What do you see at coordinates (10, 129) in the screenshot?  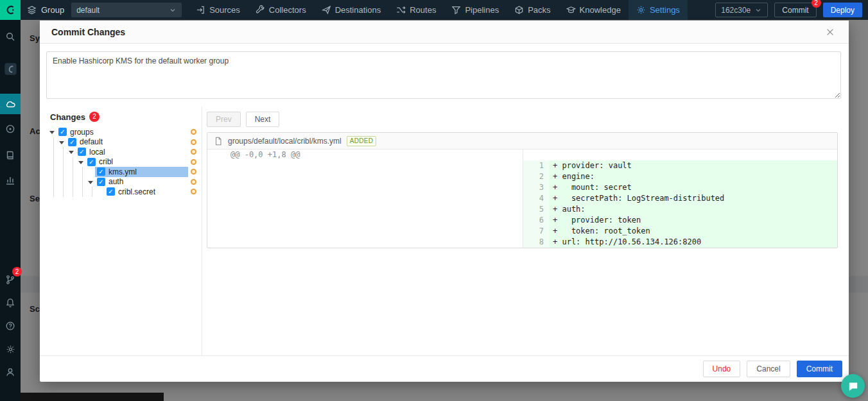 I see `sidebar-item-monitoring` at bounding box center [10, 129].